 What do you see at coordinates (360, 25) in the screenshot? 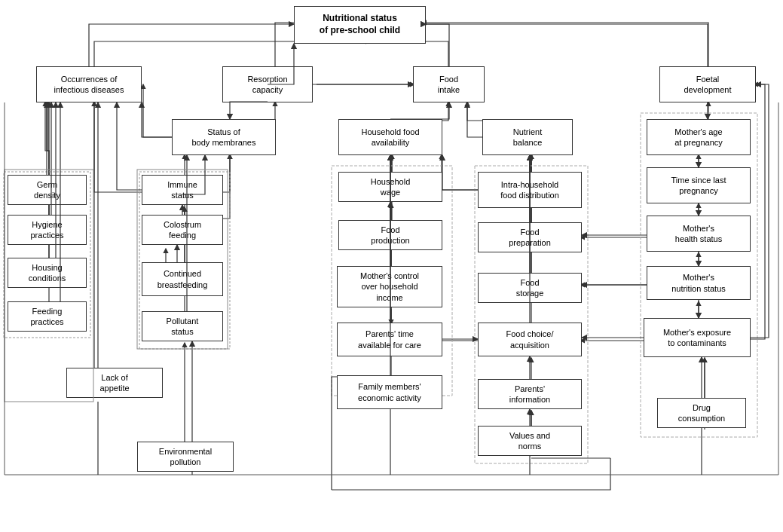
I see `nutritional-status-box: Nutritional statusof pre-school child` at bounding box center [360, 25].